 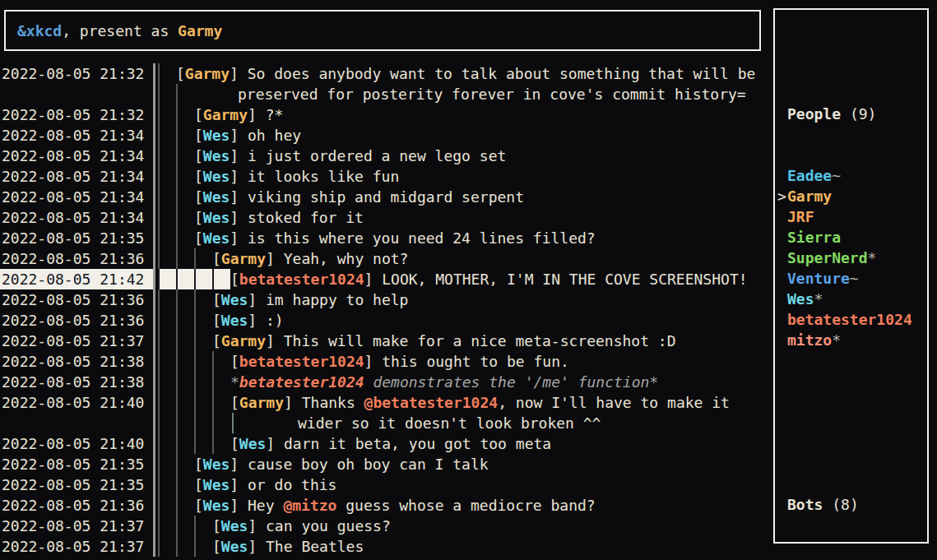 What do you see at coordinates (857, 340) in the screenshot?
I see `user-list-item: mitzo*` at bounding box center [857, 340].